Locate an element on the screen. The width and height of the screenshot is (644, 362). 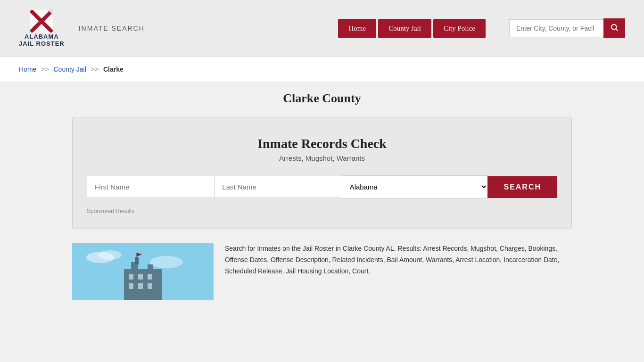
main-nav: Home County Jail City Police is located at coordinates (412, 28).